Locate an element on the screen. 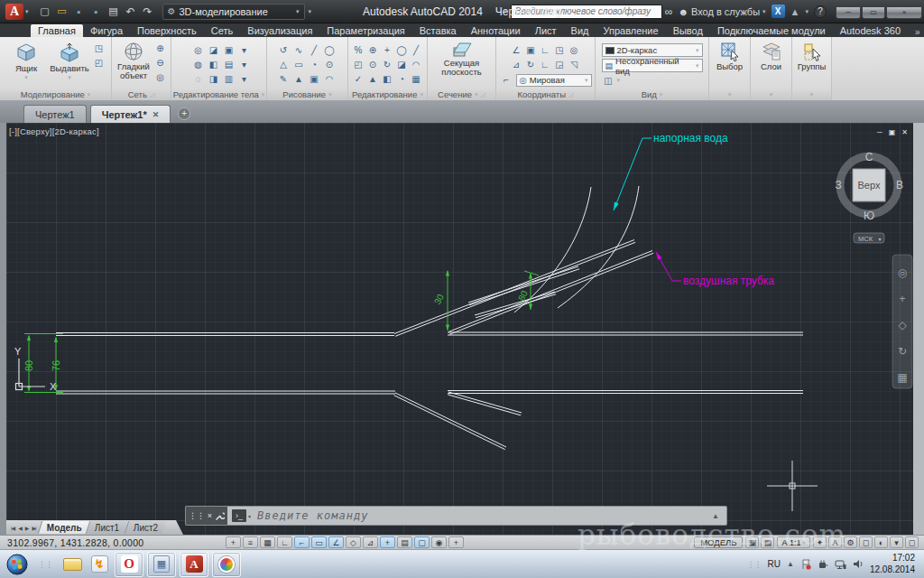  solid-edit-button: ▾ is located at coordinates (244, 64).